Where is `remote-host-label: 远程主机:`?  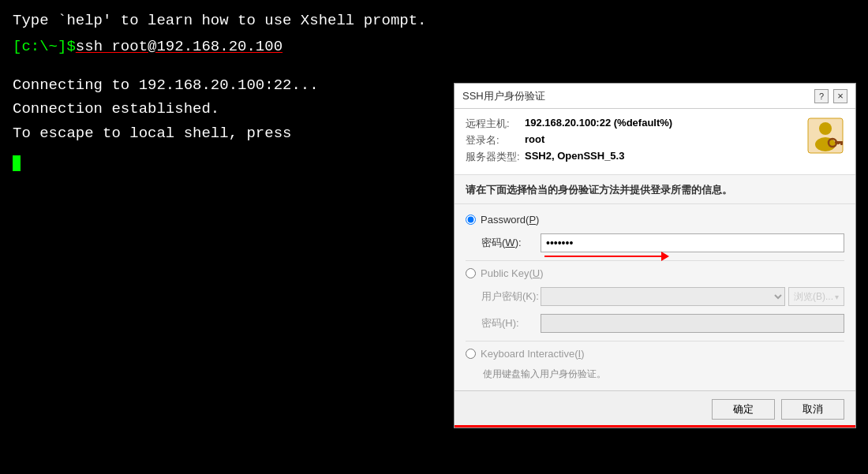
remote-host-label: 远程主机: is located at coordinates (496, 124).